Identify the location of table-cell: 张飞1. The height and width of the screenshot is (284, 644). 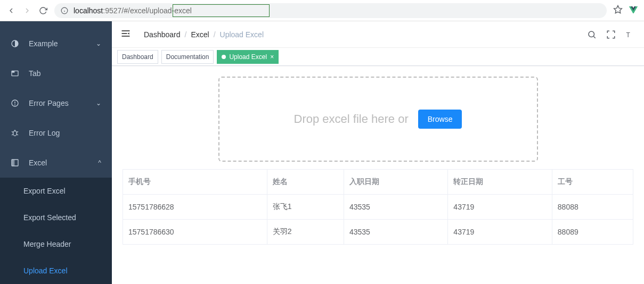
(305, 207).